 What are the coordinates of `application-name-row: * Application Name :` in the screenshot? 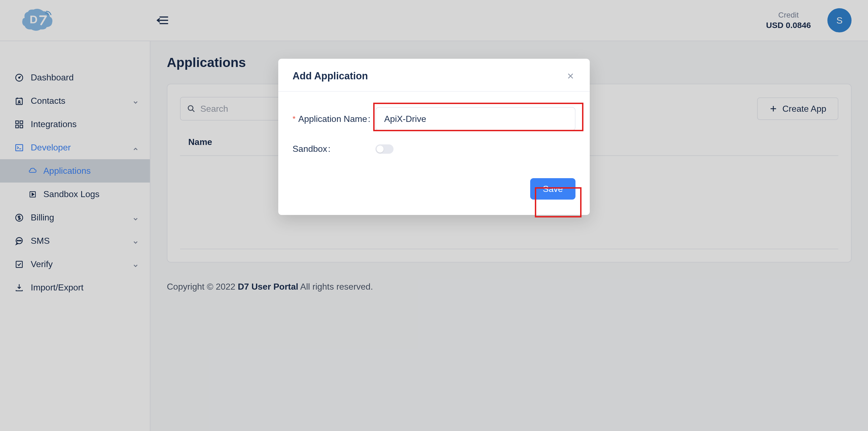 It's located at (434, 119).